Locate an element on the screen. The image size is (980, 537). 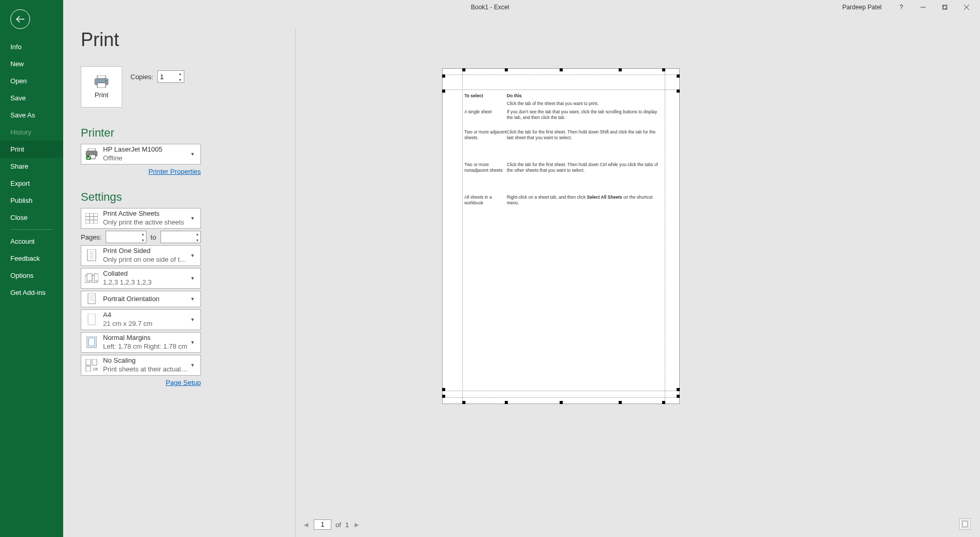
copies-spin-down: ▼ is located at coordinates (180, 80).